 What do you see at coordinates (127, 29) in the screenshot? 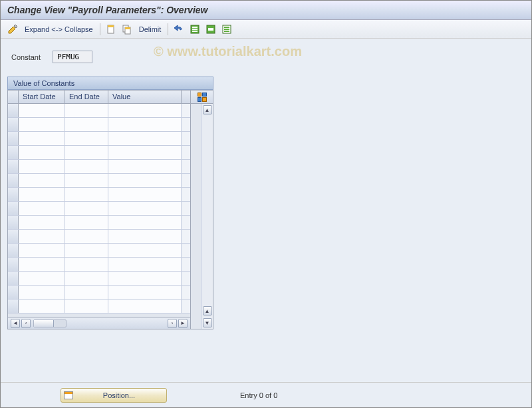
I see `copy-icon` at bounding box center [127, 29].